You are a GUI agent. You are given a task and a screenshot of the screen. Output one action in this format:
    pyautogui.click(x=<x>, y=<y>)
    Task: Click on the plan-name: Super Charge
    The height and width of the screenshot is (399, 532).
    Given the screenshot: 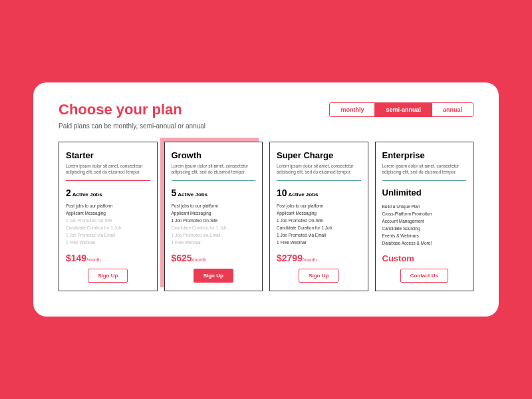 What is the action you would take?
    pyautogui.click(x=319, y=156)
    